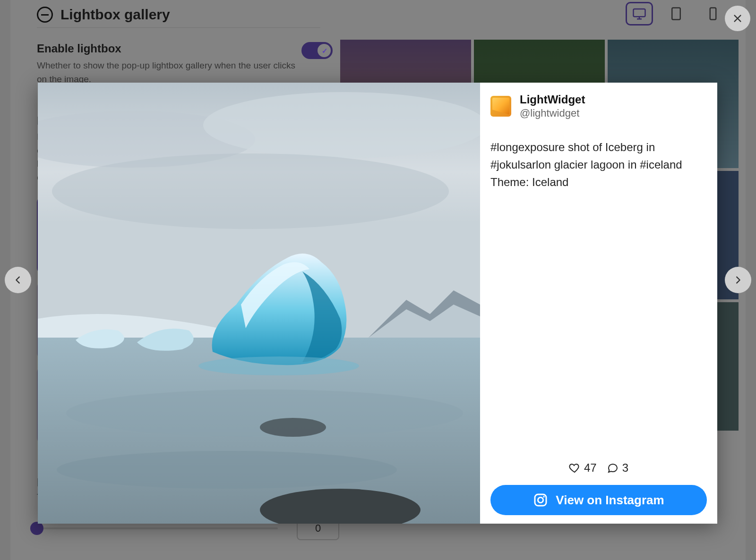  What do you see at coordinates (599, 165) in the screenshot?
I see `post-caption: #longexposure shot of Iceberg in #jokuls…` at bounding box center [599, 165].